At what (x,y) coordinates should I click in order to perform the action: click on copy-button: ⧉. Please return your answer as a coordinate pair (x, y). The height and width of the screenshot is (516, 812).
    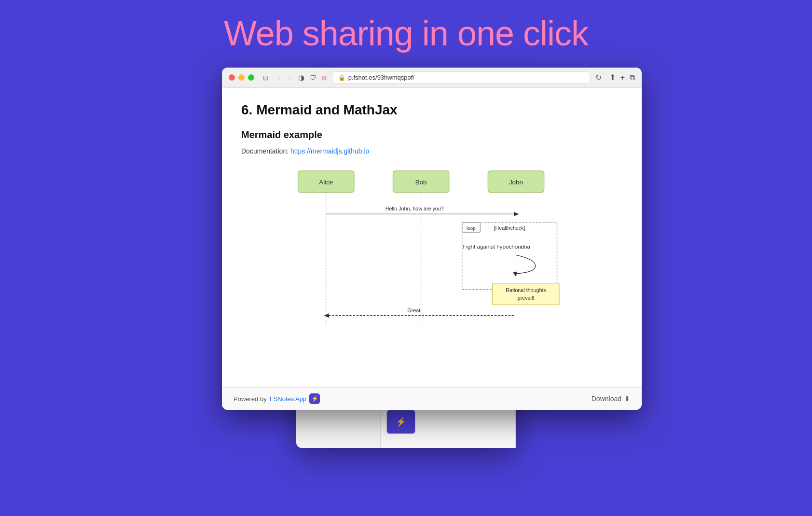
    Looking at the image, I should click on (632, 78).